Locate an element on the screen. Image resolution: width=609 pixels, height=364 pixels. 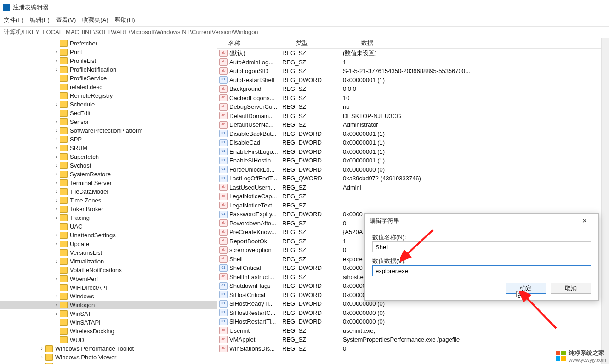
tree-item: ›Windows Portable Devices is located at coordinates (108, 363).